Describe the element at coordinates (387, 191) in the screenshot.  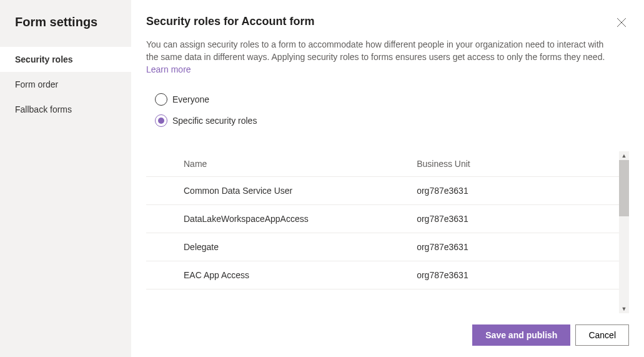
I see `table-row: Common Data Service User org787e3631` at that location.